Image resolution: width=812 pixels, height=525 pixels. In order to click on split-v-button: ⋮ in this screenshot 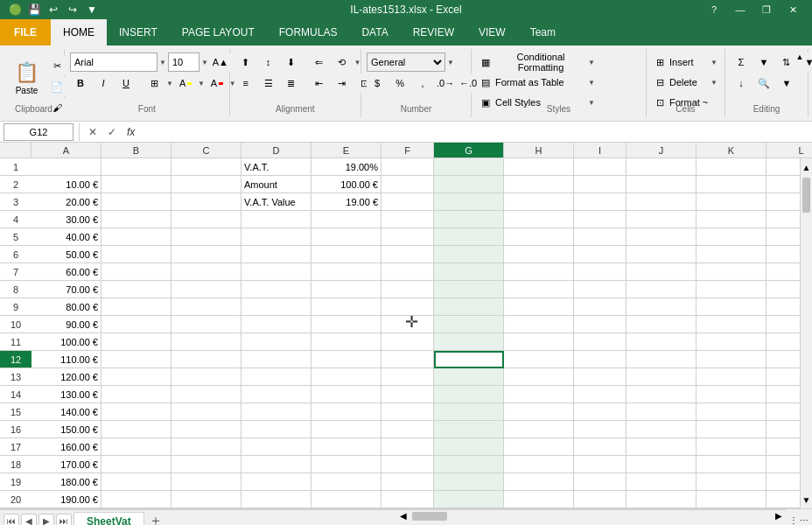, I will do `click(794, 520)`.